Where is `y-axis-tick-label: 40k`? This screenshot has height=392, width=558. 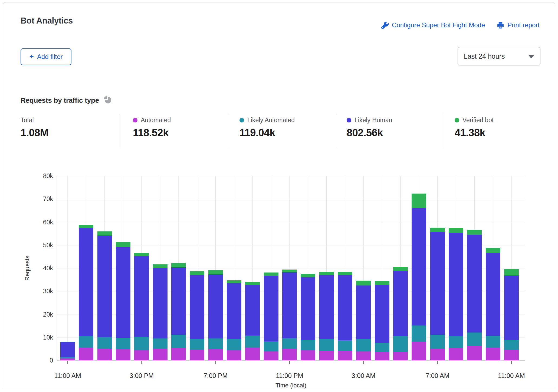 y-axis-tick-label: 40k is located at coordinates (48, 268).